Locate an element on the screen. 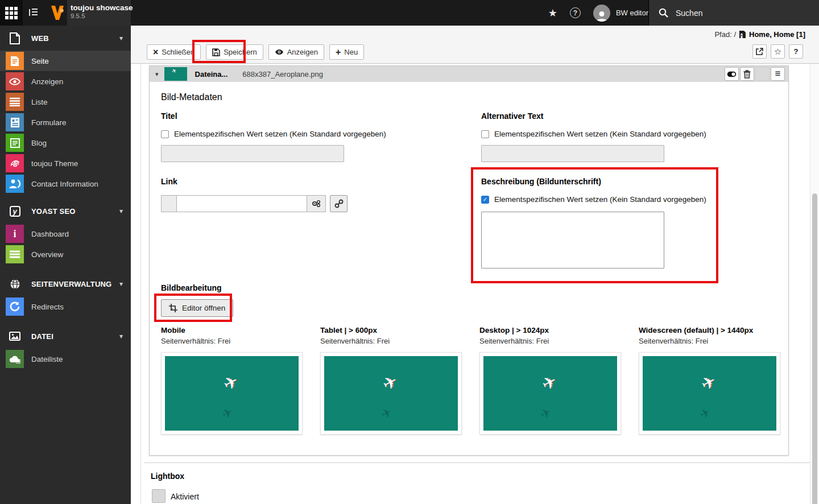  sidebar-item-dashboard: i Dashboard is located at coordinates (65, 234).